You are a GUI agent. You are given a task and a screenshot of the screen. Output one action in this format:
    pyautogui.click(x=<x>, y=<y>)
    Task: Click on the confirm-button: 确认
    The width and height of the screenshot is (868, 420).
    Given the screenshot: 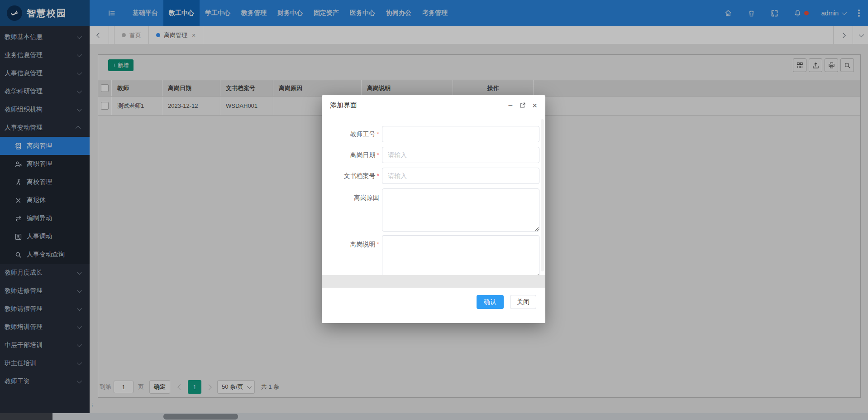 What is the action you would take?
    pyautogui.click(x=490, y=302)
    